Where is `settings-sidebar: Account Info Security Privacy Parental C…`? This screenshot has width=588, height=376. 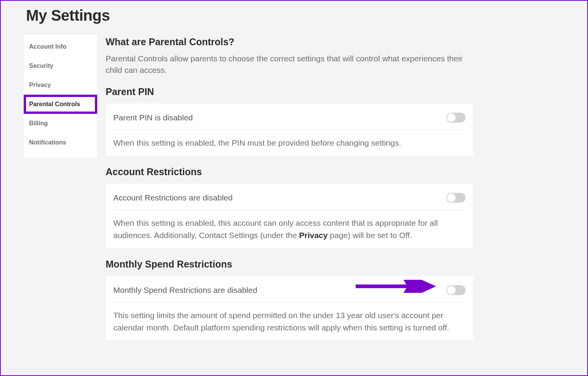
settings-sidebar: Account Info Security Privacy Parental C… is located at coordinates (60, 96).